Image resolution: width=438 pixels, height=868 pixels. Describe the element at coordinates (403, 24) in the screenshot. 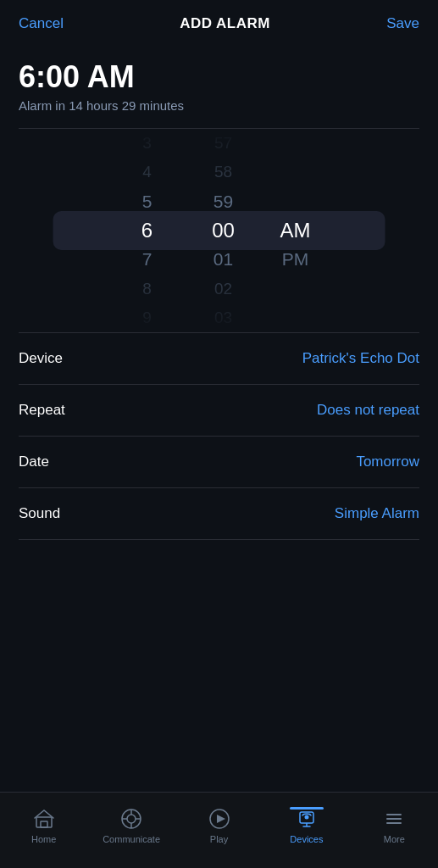

I see `save-button: Save` at that location.